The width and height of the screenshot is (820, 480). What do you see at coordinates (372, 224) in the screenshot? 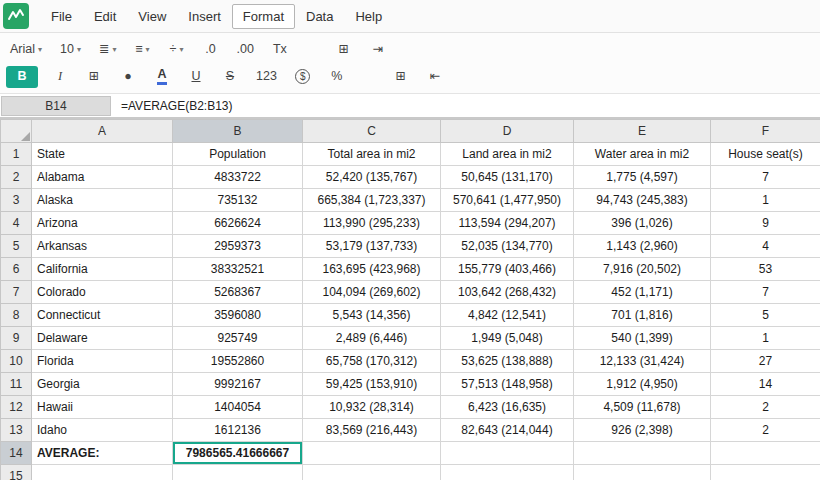
I see `cell-C4: 113,990 (295,233)` at bounding box center [372, 224].